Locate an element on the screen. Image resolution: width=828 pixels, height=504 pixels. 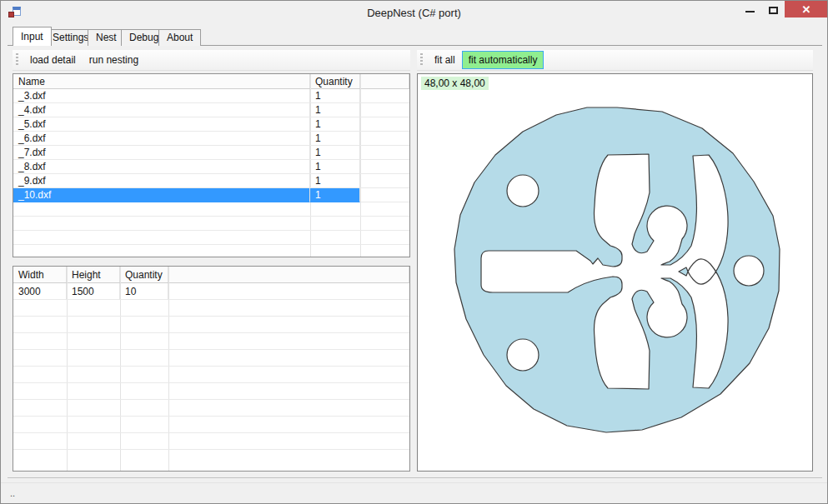
right-toolbar: fit all fit automatically is located at coordinates (615, 60).